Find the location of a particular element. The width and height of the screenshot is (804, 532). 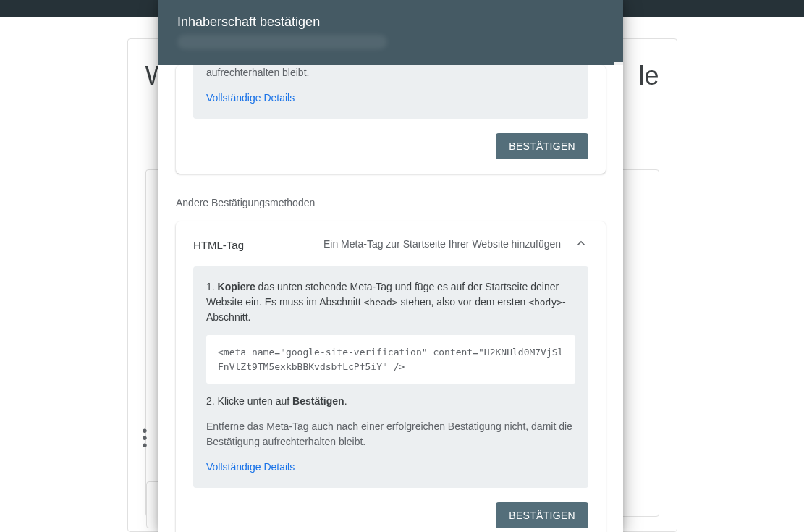

card2-step1: 1. Kopiere das unten stehende Meta-Tag u… is located at coordinates (391, 303).